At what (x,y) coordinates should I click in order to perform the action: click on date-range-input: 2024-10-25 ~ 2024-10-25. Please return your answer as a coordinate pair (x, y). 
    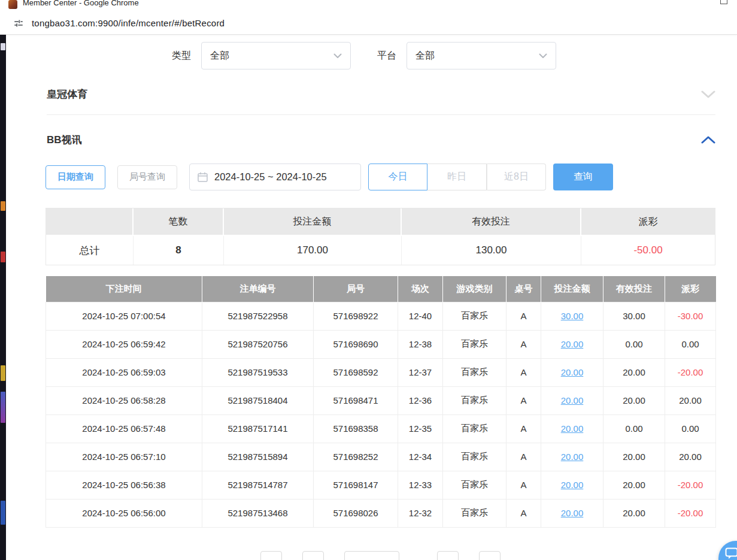
    Looking at the image, I should click on (275, 177).